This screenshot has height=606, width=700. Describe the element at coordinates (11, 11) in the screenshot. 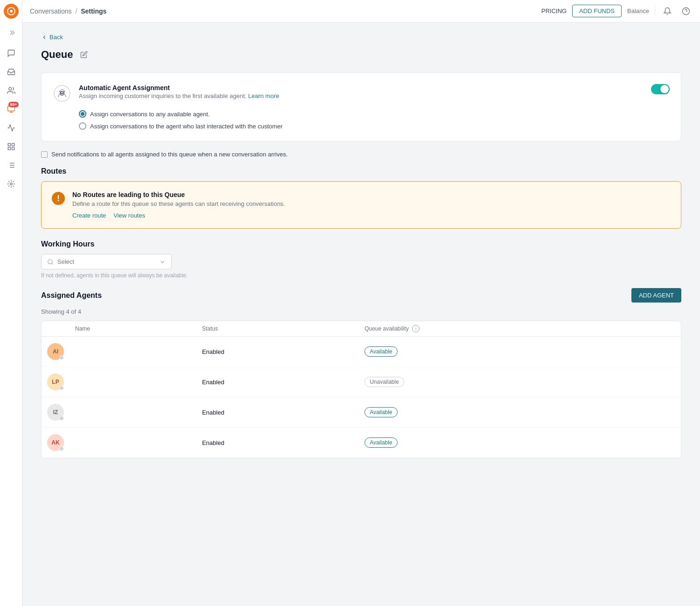

I see `app-logo` at that location.